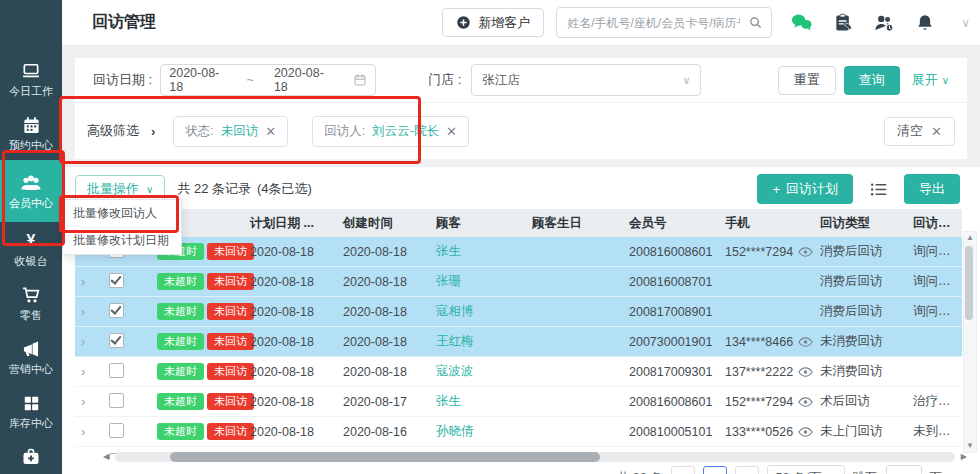 Image resolution: width=980 pixels, height=474 pixels. Describe the element at coordinates (268, 80) in the screenshot. I see `visit-date-range-input: 2020-08-18 ~ 2020-08-18` at that location.